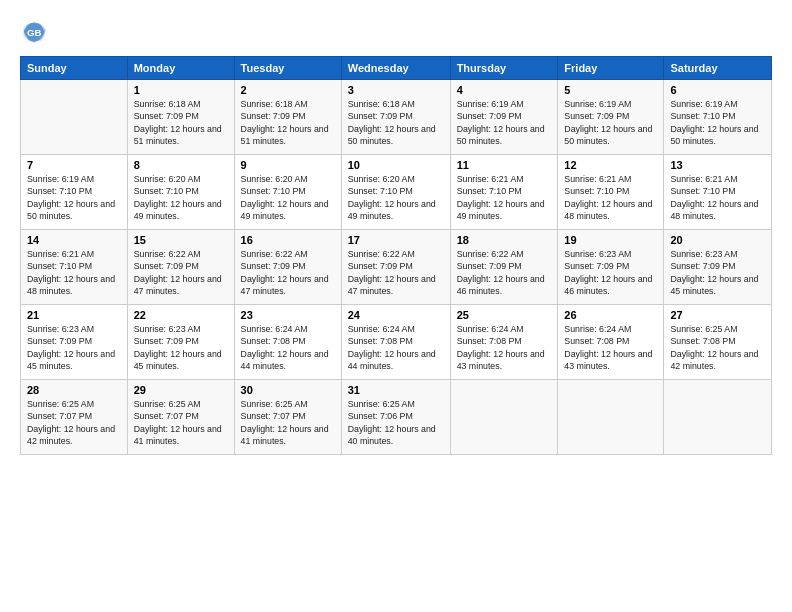 This screenshot has height=612, width=792. I want to click on day-number: 24, so click(396, 315).